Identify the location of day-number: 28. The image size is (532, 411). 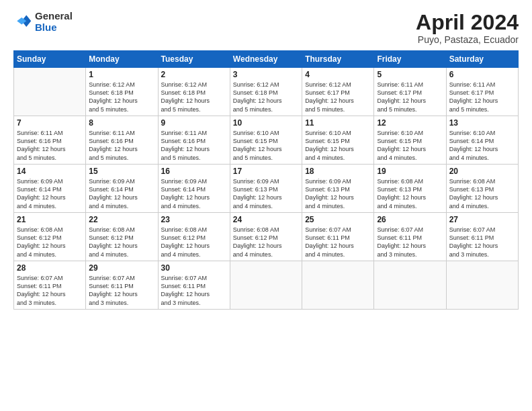
(50, 268).